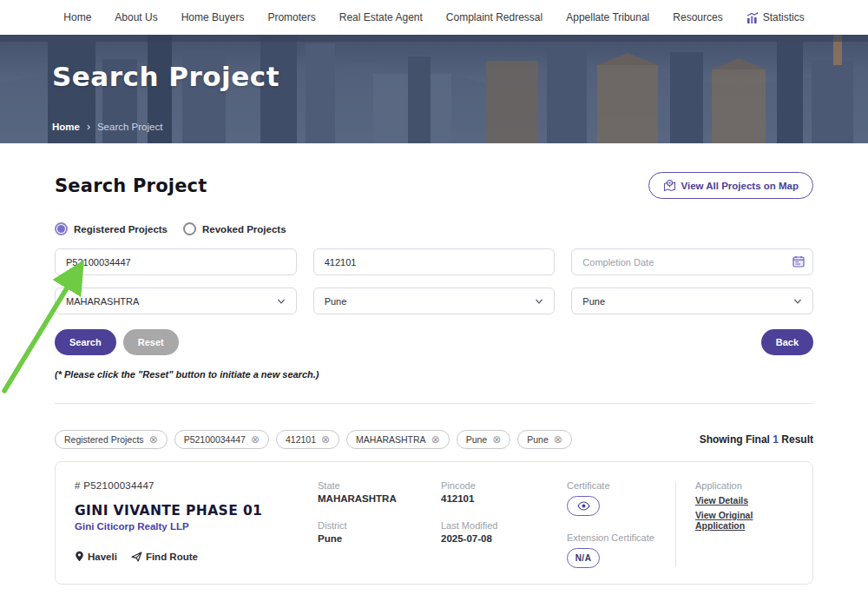 This screenshot has height=608, width=868. What do you see at coordinates (503, 486) in the screenshot?
I see `pincode-label: Pincode` at bounding box center [503, 486].